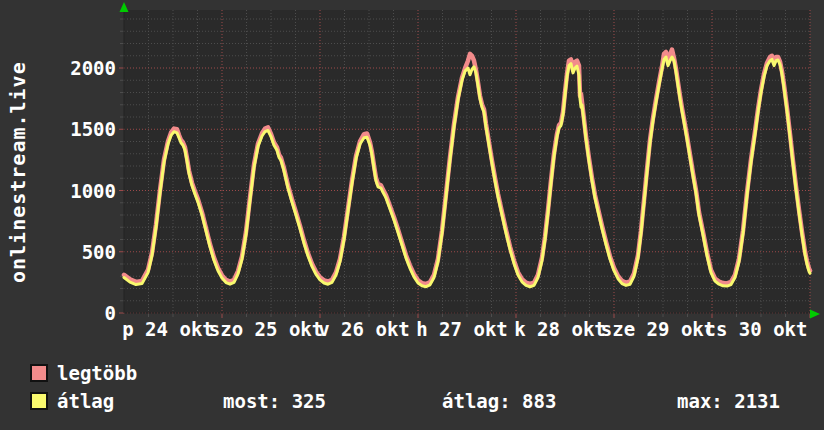 Image resolution: width=824 pixels, height=430 pixels. I want to click on x-axis-arrow-icon, so click(815, 314).